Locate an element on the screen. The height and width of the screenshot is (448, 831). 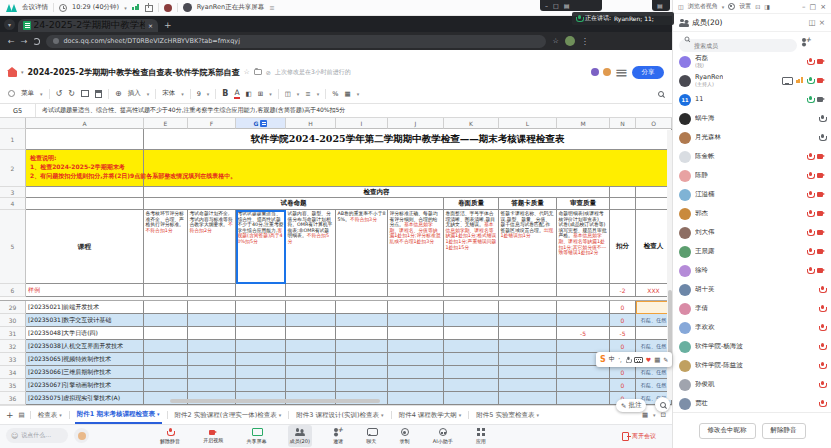
column-header: M is located at coordinates (584, 124).